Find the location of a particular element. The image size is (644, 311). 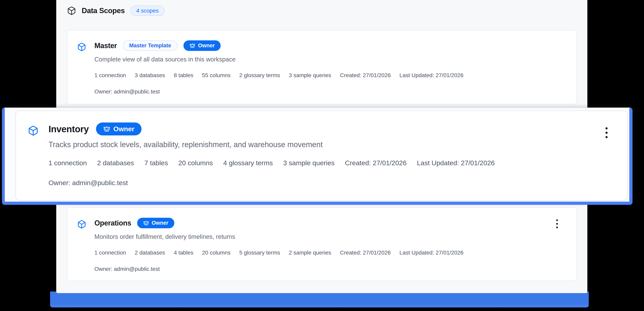

scope-description: Complete view of all data sources in thi… is located at coordinates (165, 60).